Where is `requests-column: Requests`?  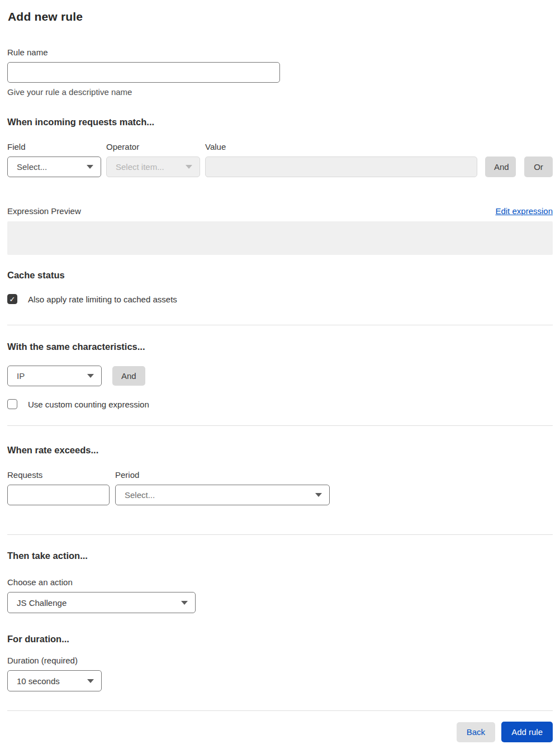 requests-column: Requests is located at coordinates (58, 487).